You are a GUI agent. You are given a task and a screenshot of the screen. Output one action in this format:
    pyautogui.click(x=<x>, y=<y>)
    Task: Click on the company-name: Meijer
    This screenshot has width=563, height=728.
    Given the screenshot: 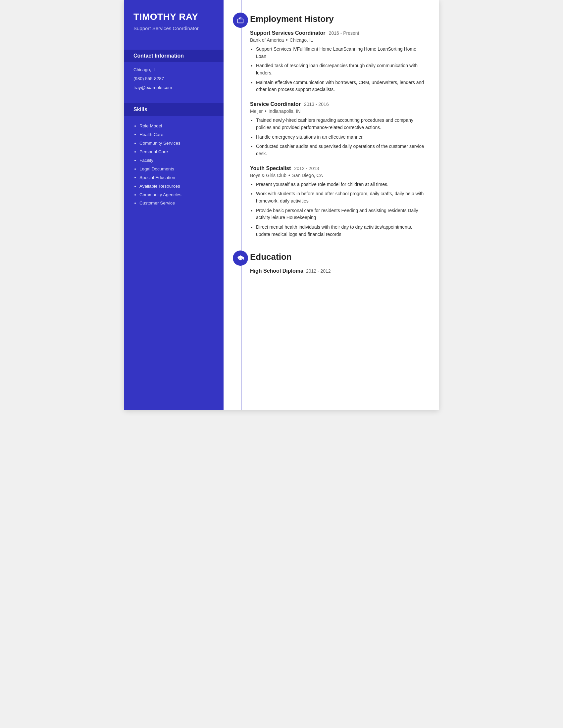 What is the action you would take?
    pyautogui.click(x=256, y=111)
    